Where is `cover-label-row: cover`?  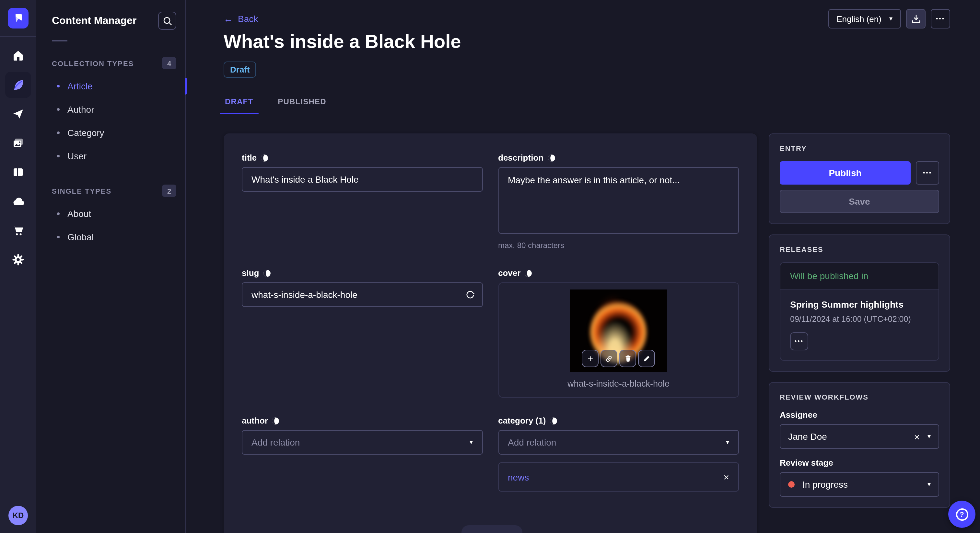
cover-label-row: cover is located at coordinates (619, 273).